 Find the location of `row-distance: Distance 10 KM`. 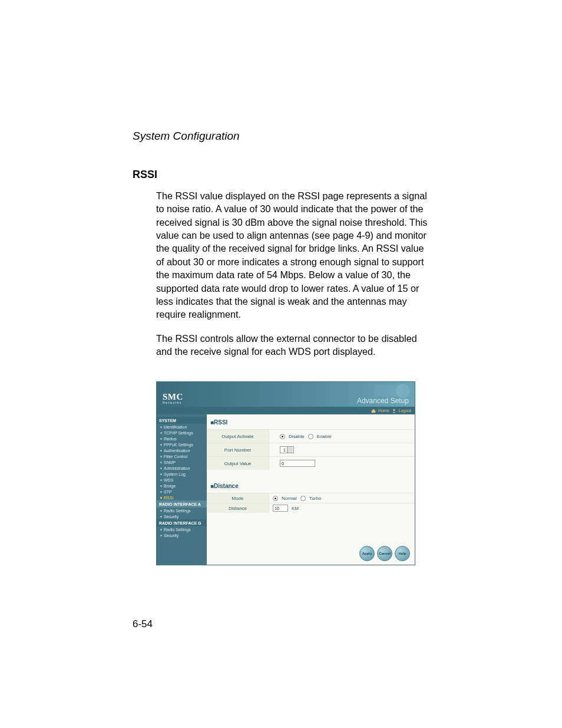

row-distance: Distance 10 KM is located at coordinates (311, 508).